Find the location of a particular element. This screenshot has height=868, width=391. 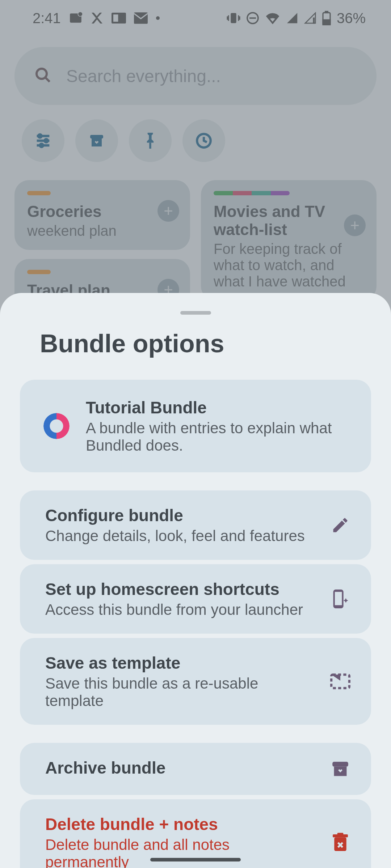

option-sub: Save this bundle as a re-usable template is located at coordinates (179, 692).